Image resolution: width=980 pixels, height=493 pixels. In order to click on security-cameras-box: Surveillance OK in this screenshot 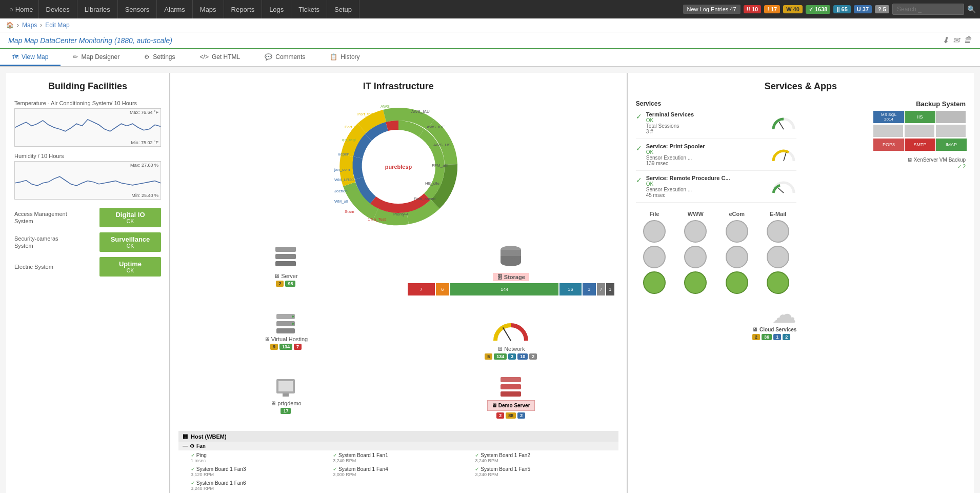, I will do `click(130, 242)`.